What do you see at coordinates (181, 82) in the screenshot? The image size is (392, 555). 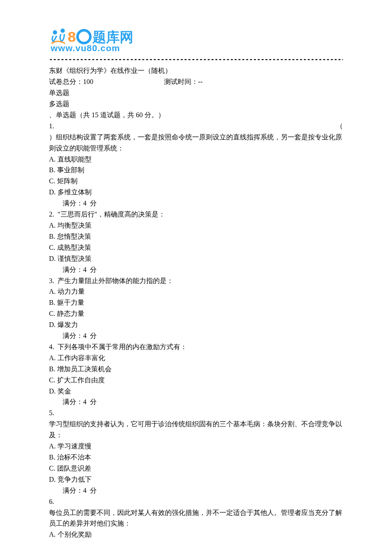 I see `time-label: 测试时间：` at bounding box center [181, 82].